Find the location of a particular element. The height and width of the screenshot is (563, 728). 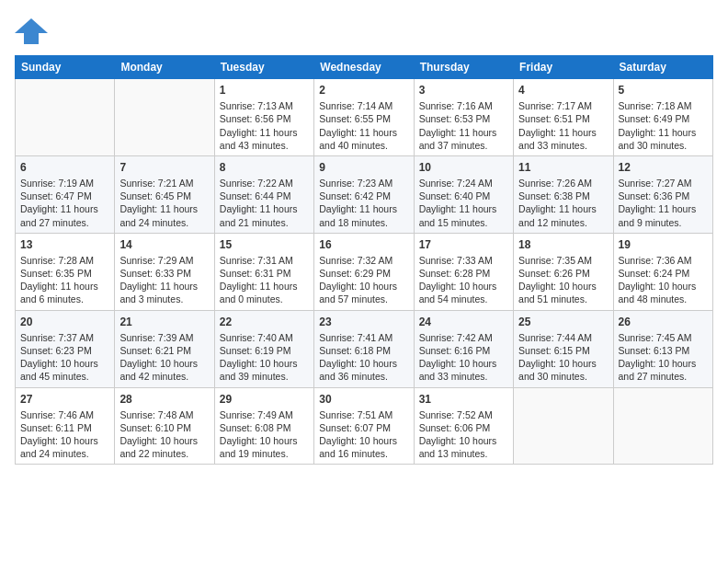

calendar-cell: 6Sunrise: 7:19 AMSunset: 6:47 PMDaylight… is located at coordinates (65, 194).